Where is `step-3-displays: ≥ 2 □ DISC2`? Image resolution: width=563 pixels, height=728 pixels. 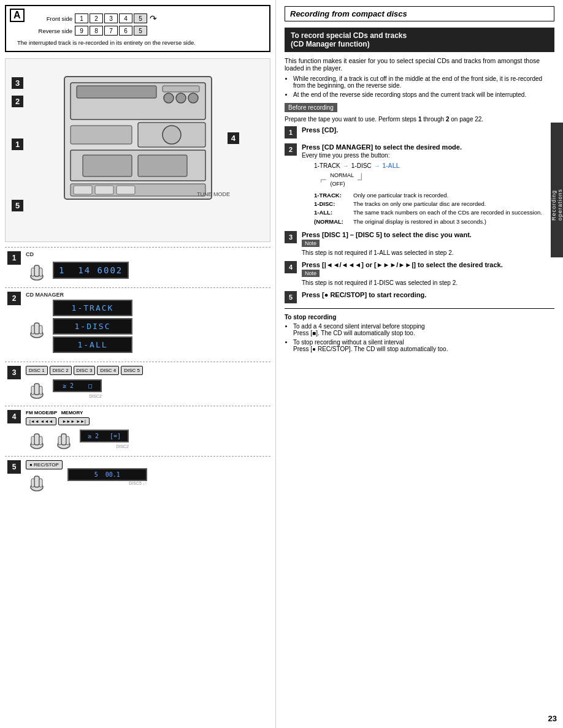
step-3-displays: ≥ 2 □ DISC2 is located at coordinates (77, 389).